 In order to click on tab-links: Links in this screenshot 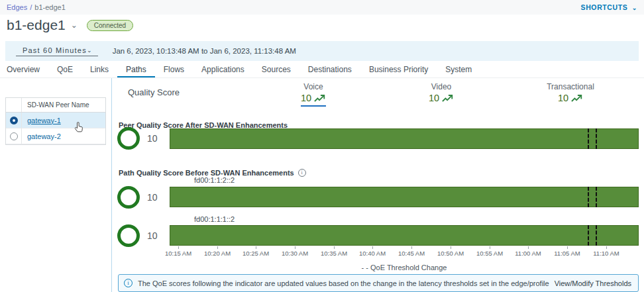, I will do `click(99, 71)`.